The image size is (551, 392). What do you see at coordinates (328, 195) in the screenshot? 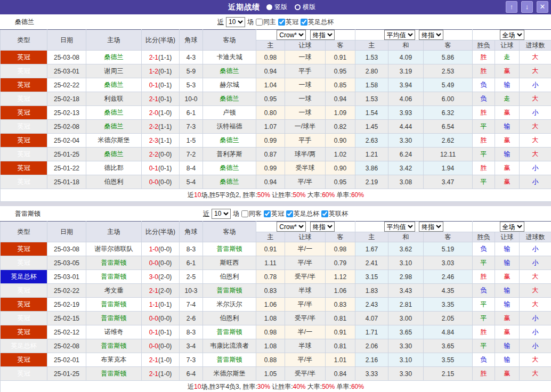
I see `summary-segment: 60%` at bounding box center [328, 195].